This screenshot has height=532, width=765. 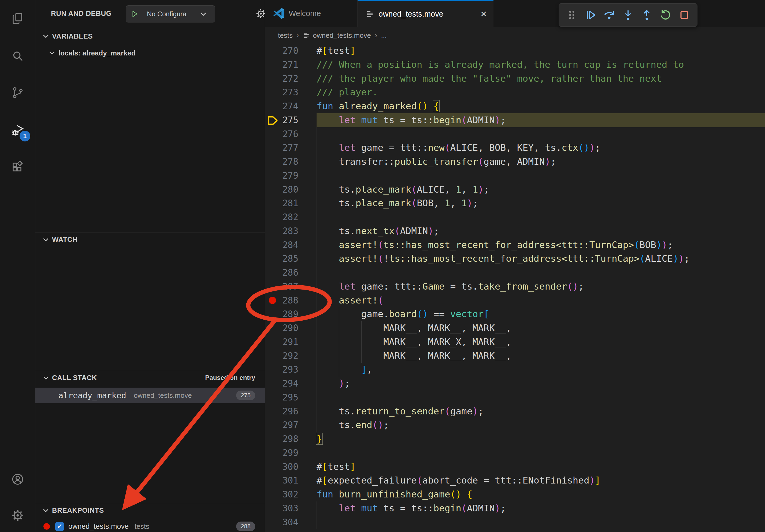 I want to click on code-line: 284 assert!(ts::has_most_recent_for_addr…, so click(x=515, y=245).